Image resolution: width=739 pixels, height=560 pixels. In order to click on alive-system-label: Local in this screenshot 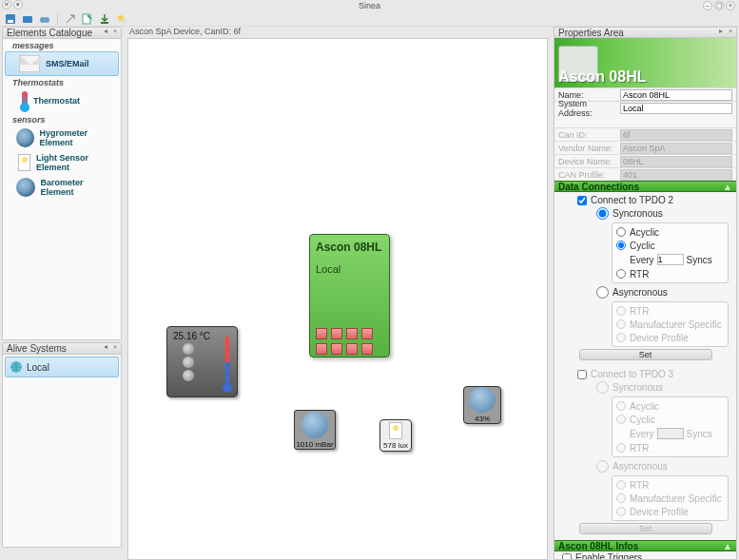, I will do `click(38, 367)`.